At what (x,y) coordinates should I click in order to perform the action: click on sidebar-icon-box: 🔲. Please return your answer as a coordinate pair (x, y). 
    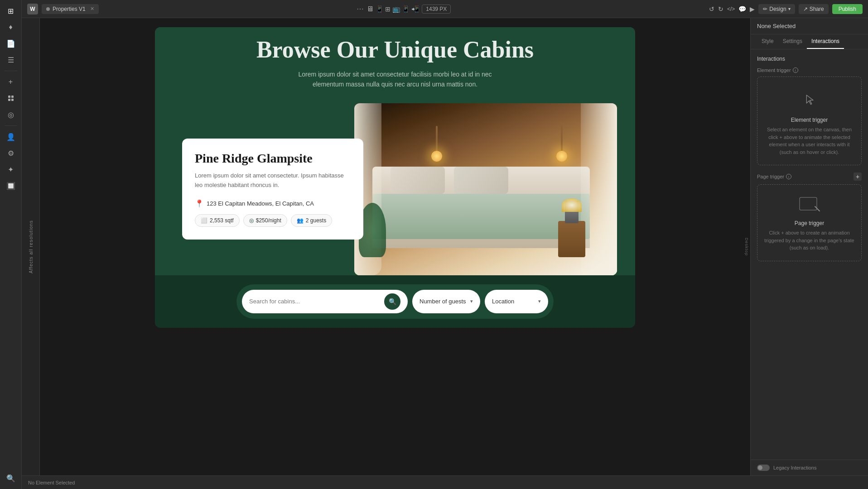
    Looking at the image, I should click on (11, 186).